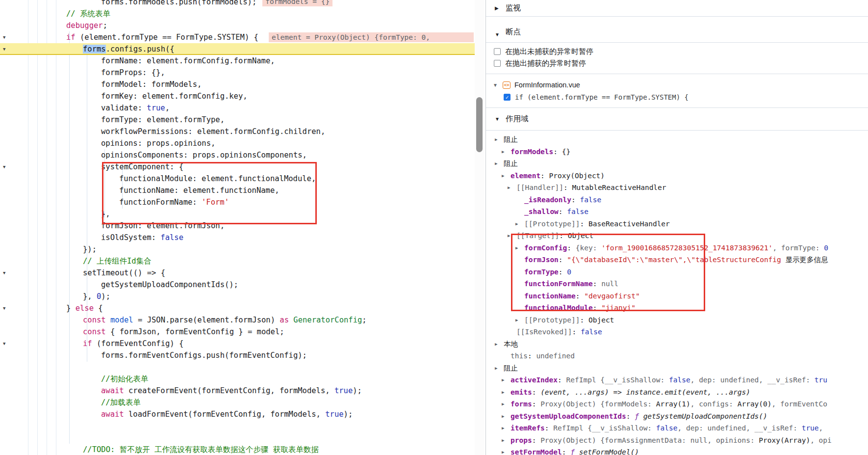 The height and width of the screenshot is (455, 868). What do you see at coordinates (497, 63) in the screenshot?
I see `pause-caught-checkbox` at bounding box center [497, 63].